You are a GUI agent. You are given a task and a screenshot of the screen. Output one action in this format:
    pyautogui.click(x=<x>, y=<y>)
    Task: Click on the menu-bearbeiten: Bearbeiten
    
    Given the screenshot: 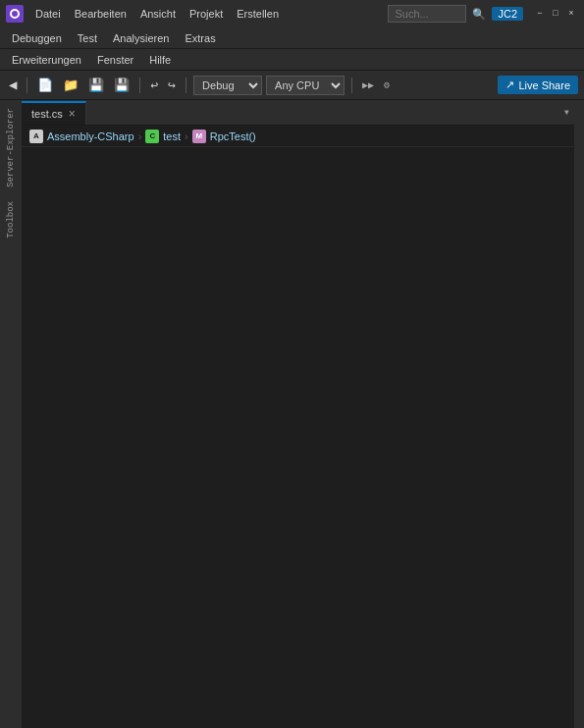 What is the action you would take?
    pyautogui.click(x=100, y=14)
    